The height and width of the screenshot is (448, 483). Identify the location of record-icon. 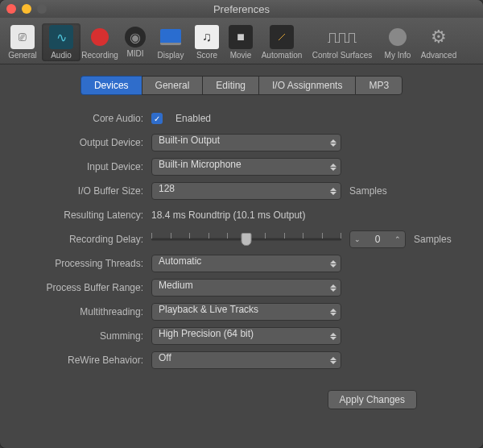
(100, 37).